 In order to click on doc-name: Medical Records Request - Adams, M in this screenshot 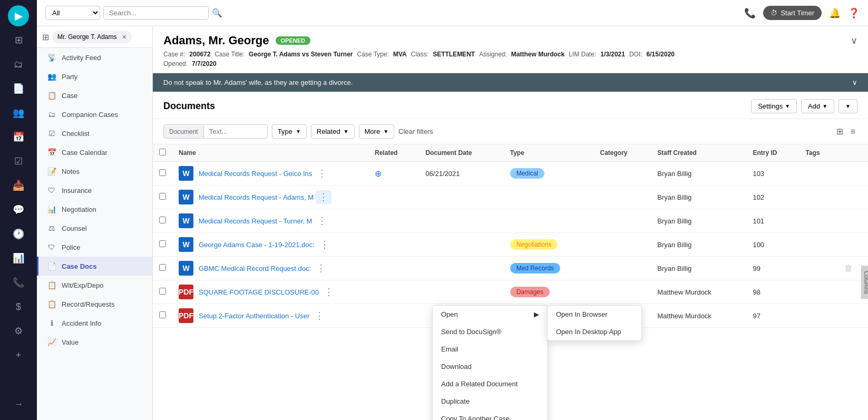, I will do `click(256, 197)`.